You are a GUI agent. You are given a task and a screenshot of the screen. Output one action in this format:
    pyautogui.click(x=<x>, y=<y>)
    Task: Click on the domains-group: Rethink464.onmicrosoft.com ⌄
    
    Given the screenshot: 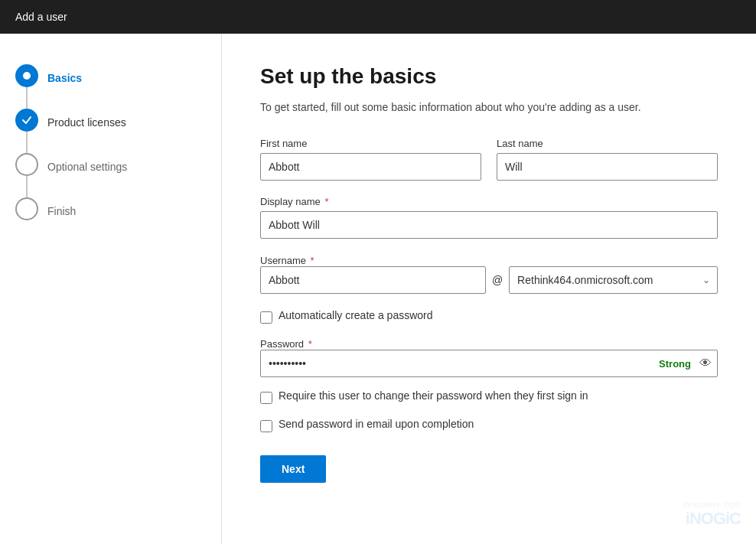 What is the action you would take?
    pyautogui.click(x=614, y=280)
    